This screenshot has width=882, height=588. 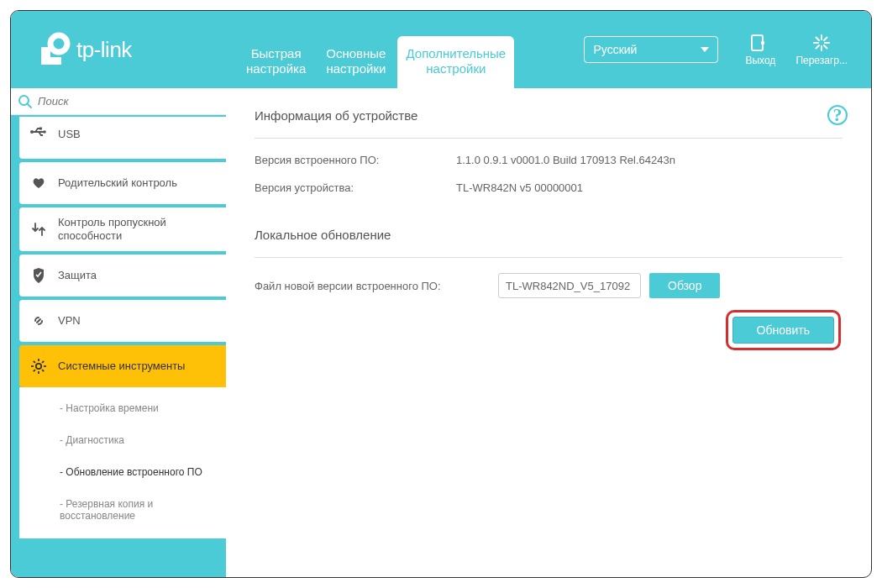 I want to click on firmware-file-input, so click(x=570, y=286).